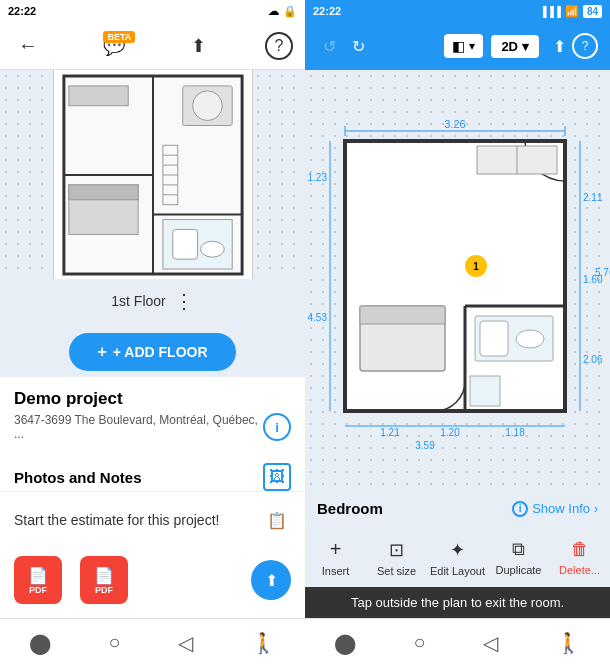 Image resolution: width=610 pixels, height=666 pixels. I want to click on home-icon-right: ⬤, so click(345, 643).